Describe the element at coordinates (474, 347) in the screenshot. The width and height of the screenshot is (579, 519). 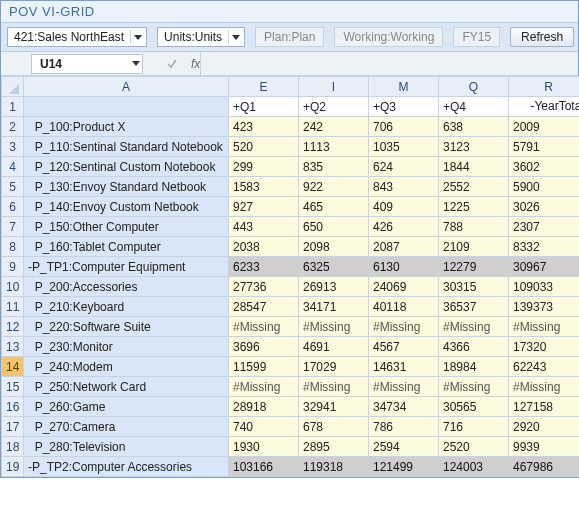
I see `data-cell: 4366` at that location.